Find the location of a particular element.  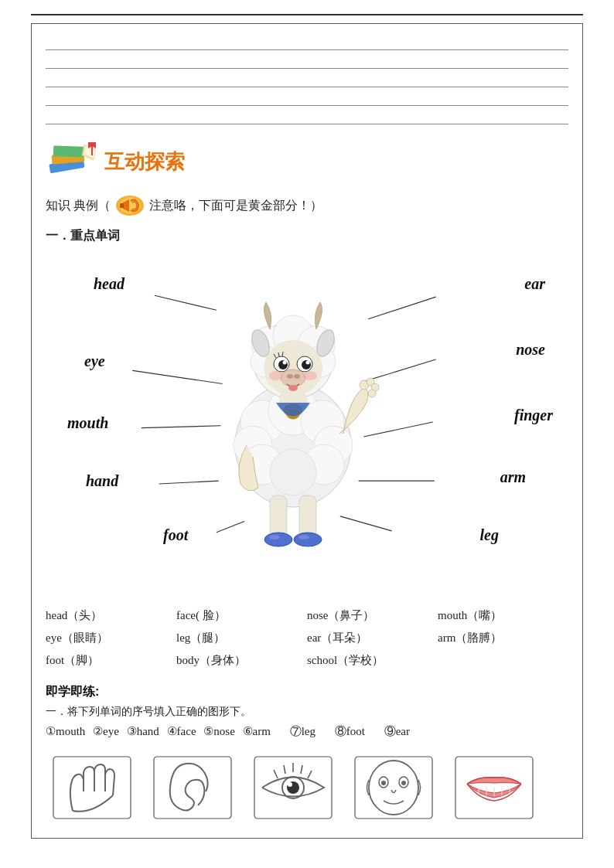

label-mouth: mouth is located at coordinates (88, 424).